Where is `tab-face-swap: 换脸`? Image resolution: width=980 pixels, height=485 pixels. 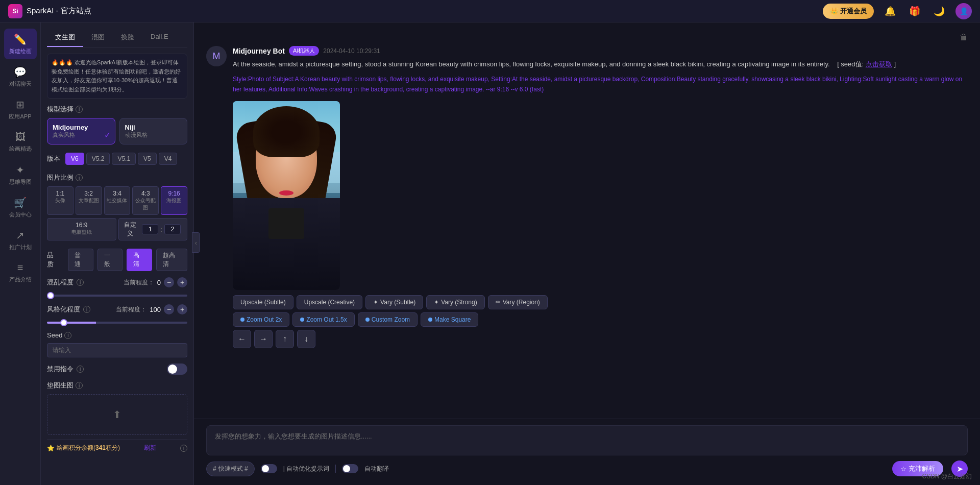 tab-face-swap: 换脸 is located at coordinates (128, 38).